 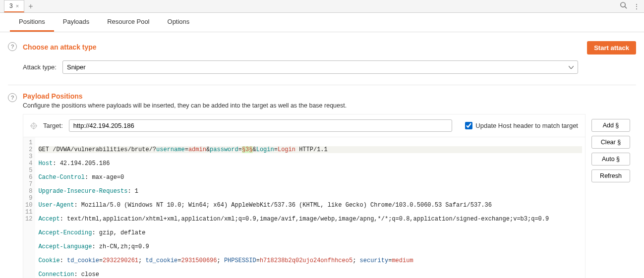 I want to click on tab-options: Options, so click(x=178, y=22).